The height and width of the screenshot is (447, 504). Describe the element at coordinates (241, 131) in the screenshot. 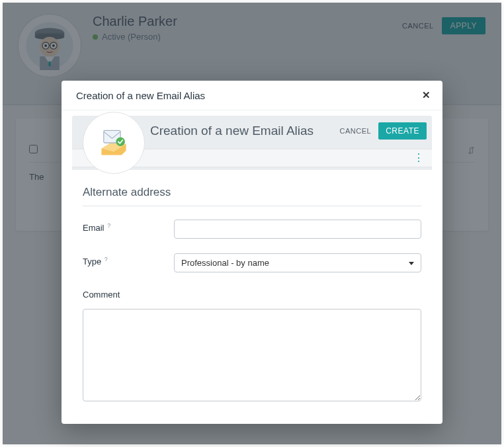

I see `modal-subtitle: Creation of a new Email Alias` at that location.